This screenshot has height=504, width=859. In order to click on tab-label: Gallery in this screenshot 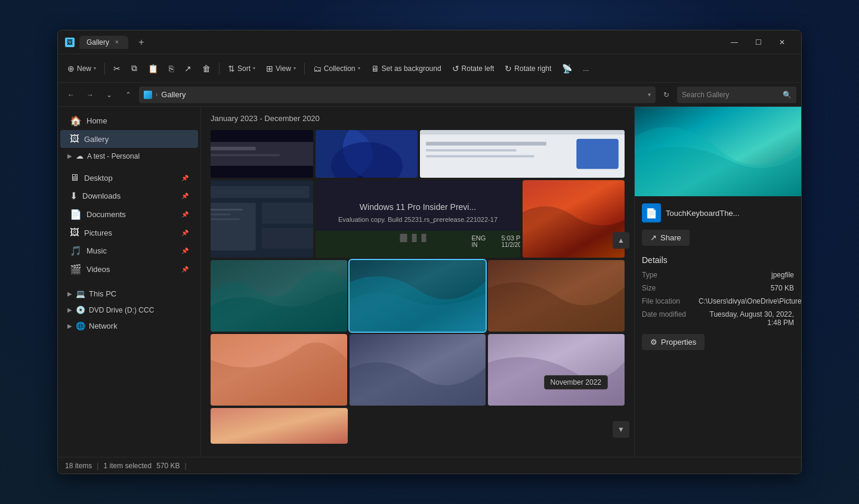, I will do `click(98, 42)`.